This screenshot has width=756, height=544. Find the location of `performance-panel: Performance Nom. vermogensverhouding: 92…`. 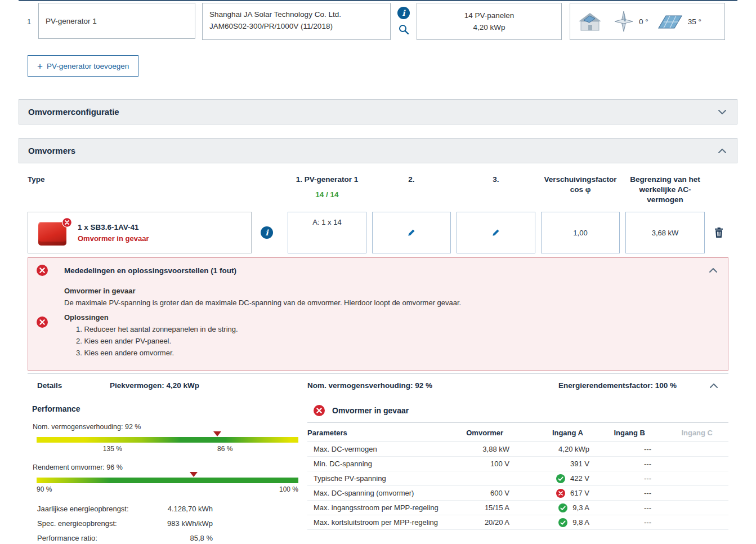

performance-panel: Performance Nom. vermogensverhouding: 92… is located at coordinates (165, 471).